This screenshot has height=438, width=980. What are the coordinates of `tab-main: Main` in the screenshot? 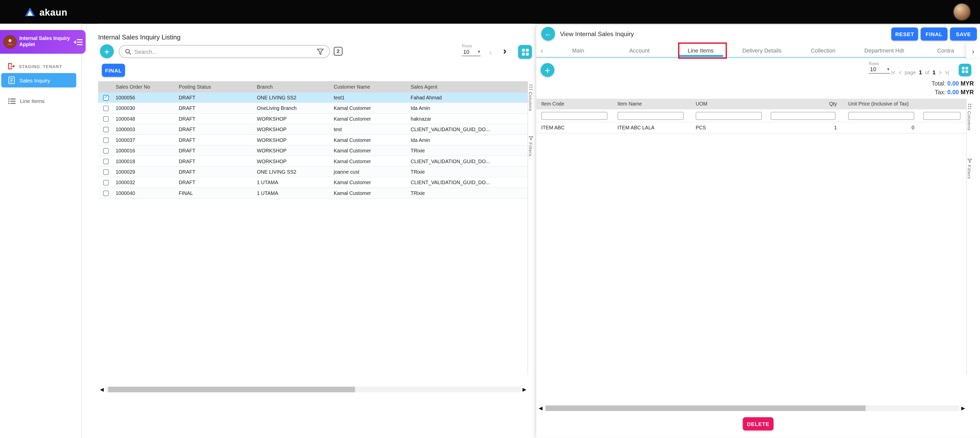 It's located at (578, 50).